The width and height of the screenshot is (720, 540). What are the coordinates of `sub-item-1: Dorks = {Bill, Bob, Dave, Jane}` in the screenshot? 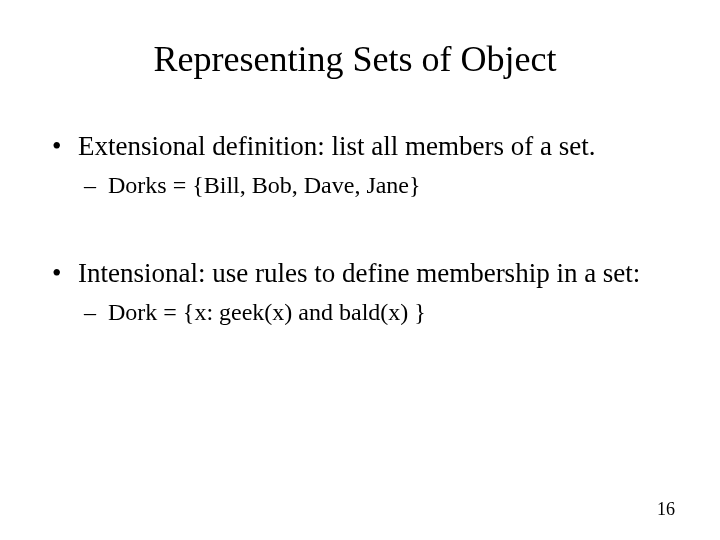 It's located at (374, 186).